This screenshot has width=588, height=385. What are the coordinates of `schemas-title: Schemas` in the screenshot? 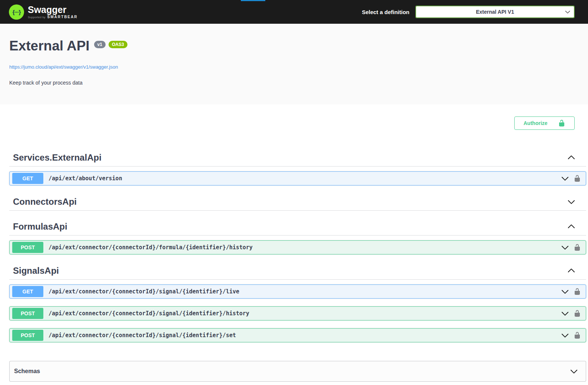 It's located at (27, 371).